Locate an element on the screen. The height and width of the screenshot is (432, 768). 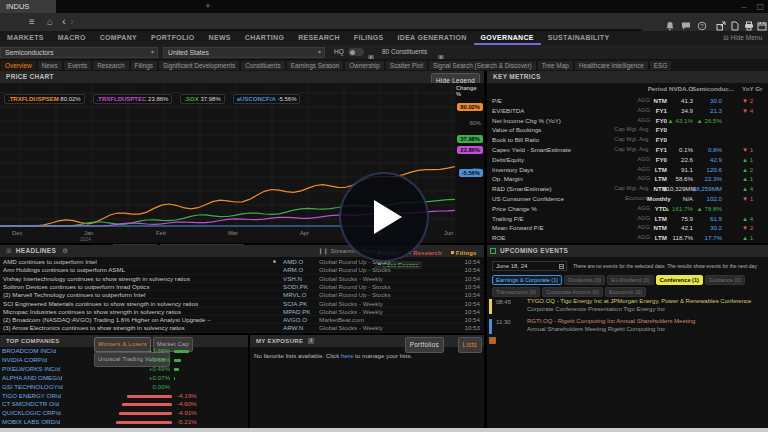
event-filter-corporate-actions-0: Corporate Actions (0) is located at coordinates (572, 292).